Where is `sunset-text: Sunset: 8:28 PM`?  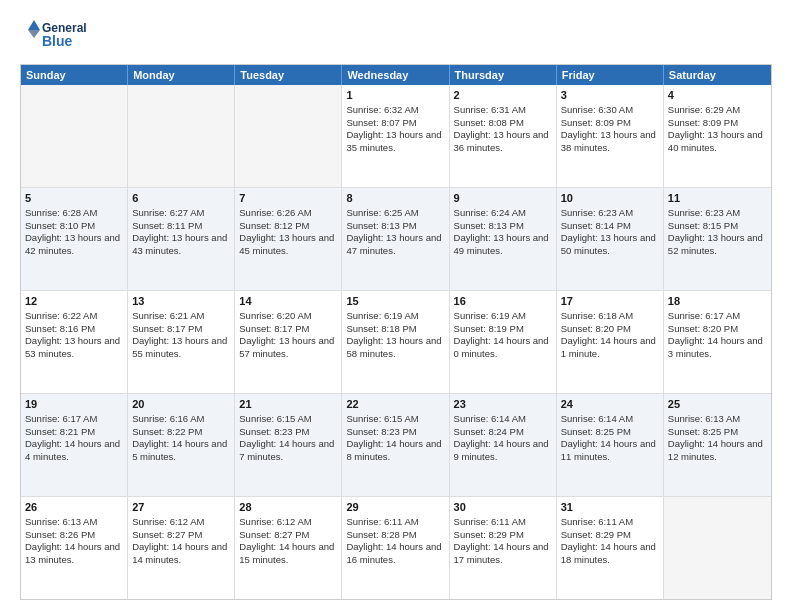 sunset-text: Sunset: 8:28 PM is located at coordinates (395, 536).